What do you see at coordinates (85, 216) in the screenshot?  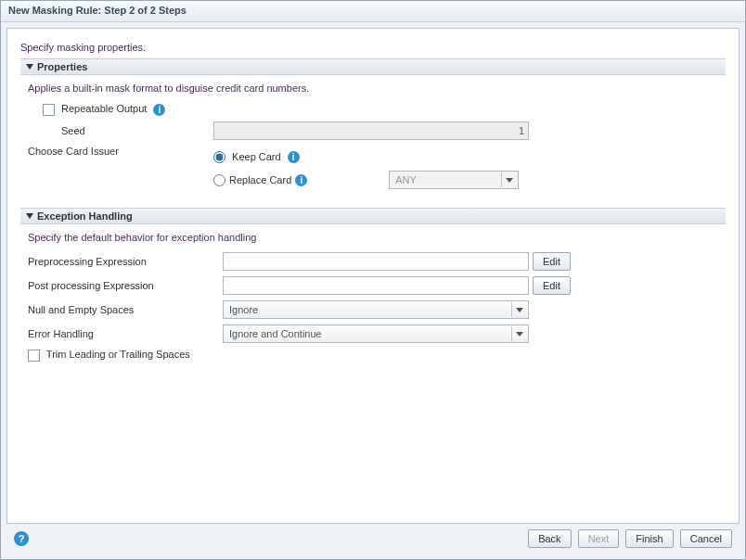 I see `exception-heading-label: Exception Handling` at bounding box center [85, 216].